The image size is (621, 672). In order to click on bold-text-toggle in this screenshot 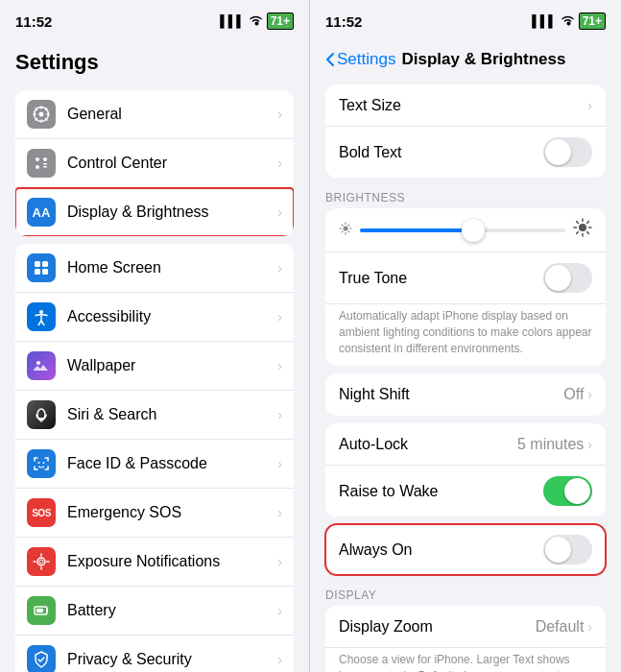, I will do `click(568, 152)`.